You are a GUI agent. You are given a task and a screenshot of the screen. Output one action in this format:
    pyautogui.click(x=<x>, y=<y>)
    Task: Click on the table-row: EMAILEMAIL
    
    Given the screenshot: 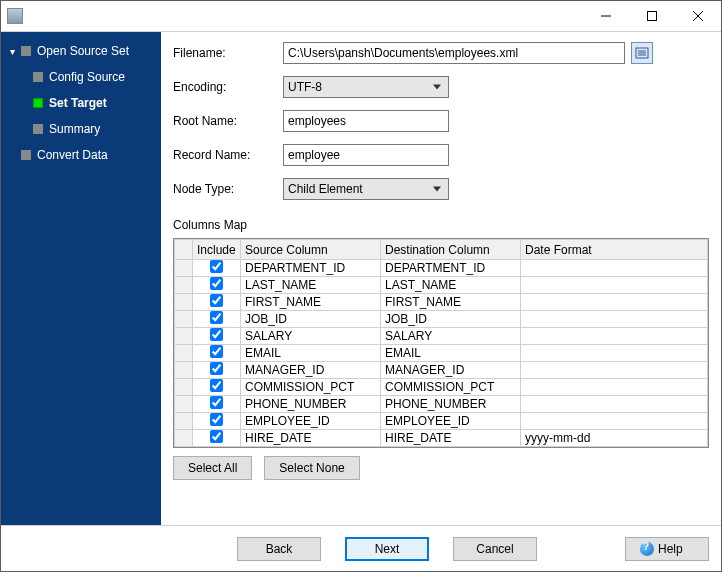 What is the action you would take?
    pyautogui.click(x=442, y=354)
    